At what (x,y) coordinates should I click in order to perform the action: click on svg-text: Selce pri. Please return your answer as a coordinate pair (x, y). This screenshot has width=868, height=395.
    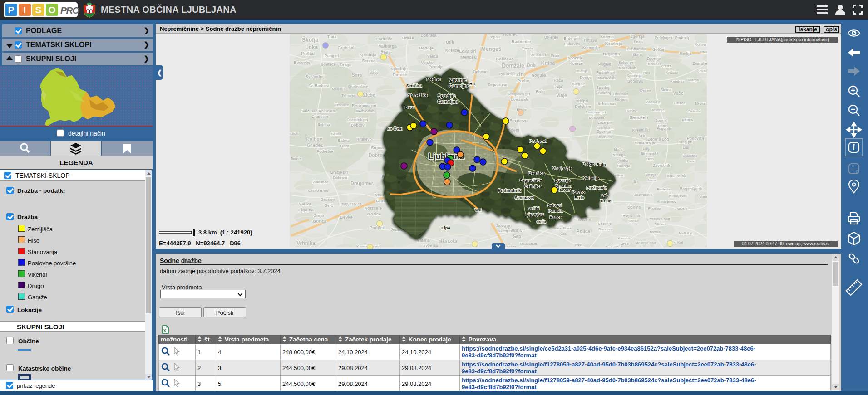
    Looking at the image, I should click on (626, 63).